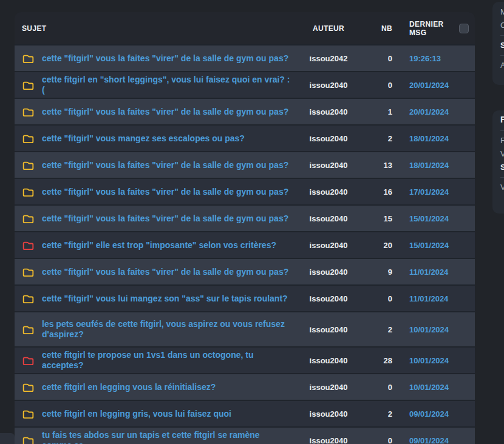 The width and height of the screenshot is (504, 444). Describe the element at coordinates (377, 414) in the screenshot. I see `topic-reply-count: 2` at that location.